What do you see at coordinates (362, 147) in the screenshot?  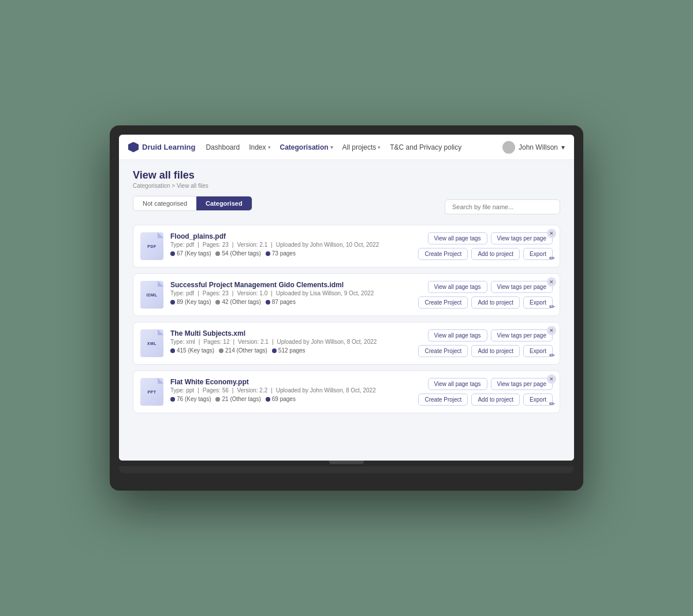 I see `nav-all-projects: All projects ▾` at bounding box center [362, 147].